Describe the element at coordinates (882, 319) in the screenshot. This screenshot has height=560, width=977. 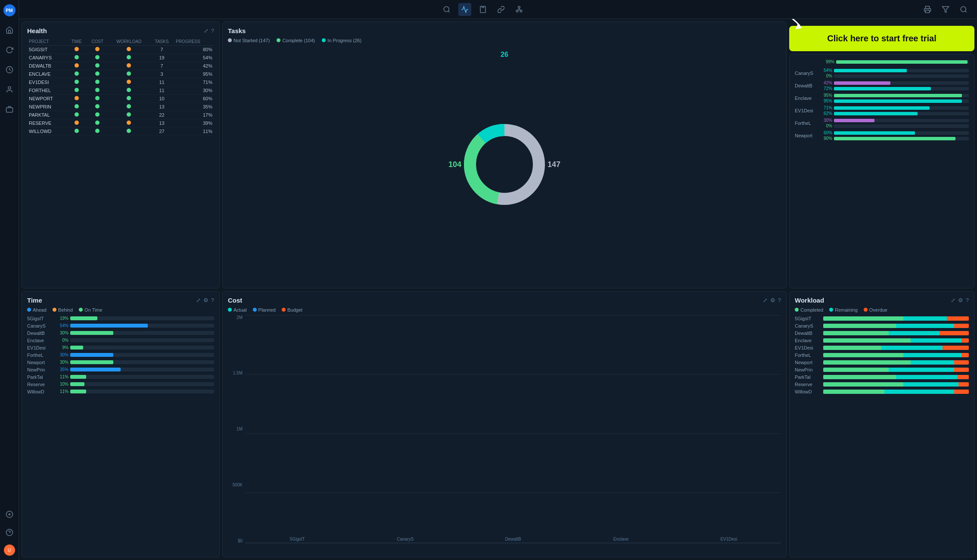
I see `workload-row: 5GigsIT` at that location.